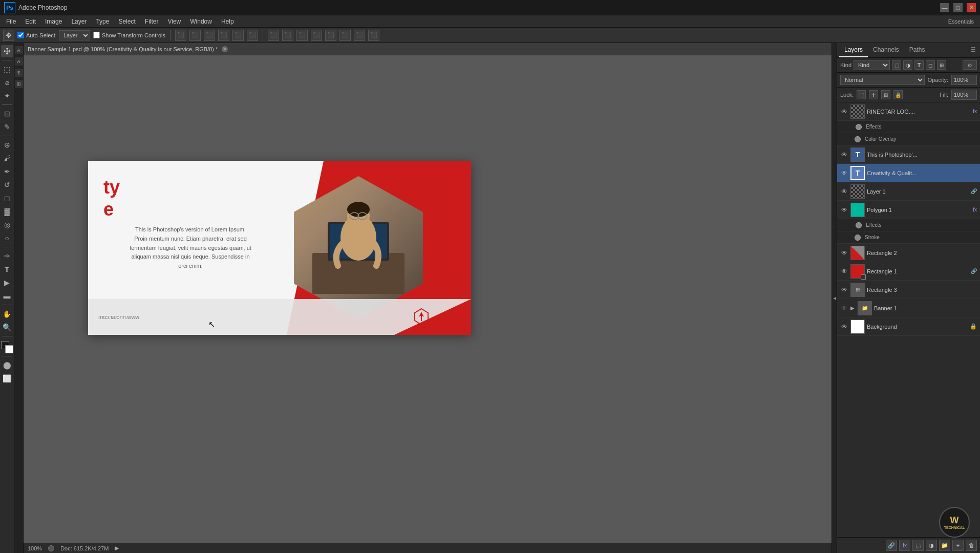 The width and height of the screenshot is (980, 553). What do you see at coordinates (7, 347) in the screenshot?
I see `color-swatch-area` at bounding box center [7, 347].